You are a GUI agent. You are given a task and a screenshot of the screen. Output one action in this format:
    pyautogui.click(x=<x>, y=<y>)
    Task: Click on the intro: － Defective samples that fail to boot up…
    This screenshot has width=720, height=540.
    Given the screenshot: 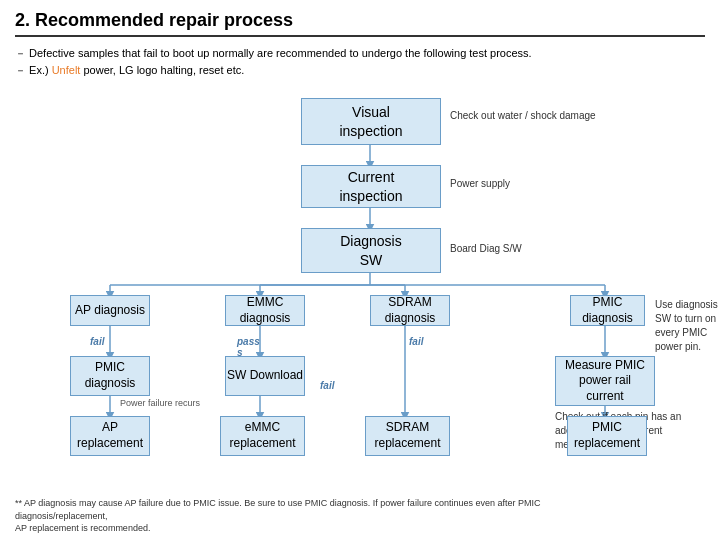 What is the action you would take?
    pyautogui.click(x=360, y=62)
    